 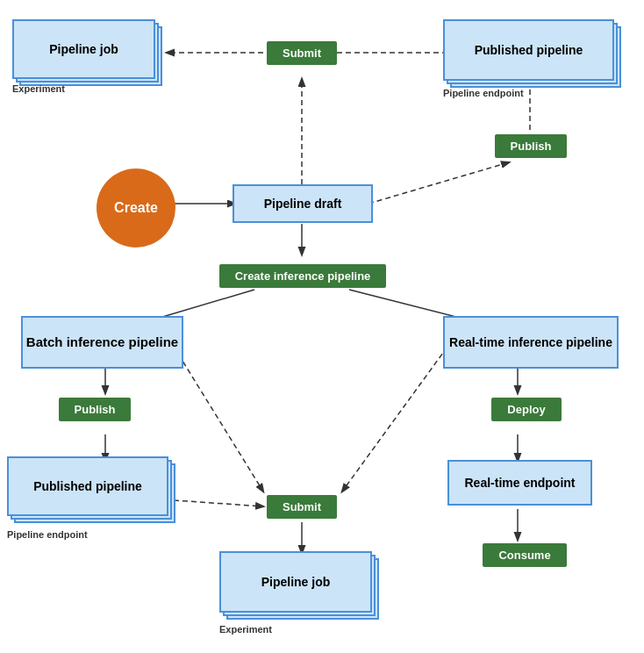 I want to click on pipeline-job-bottom-sublabel: Experiment, so click(x=246, y=629).